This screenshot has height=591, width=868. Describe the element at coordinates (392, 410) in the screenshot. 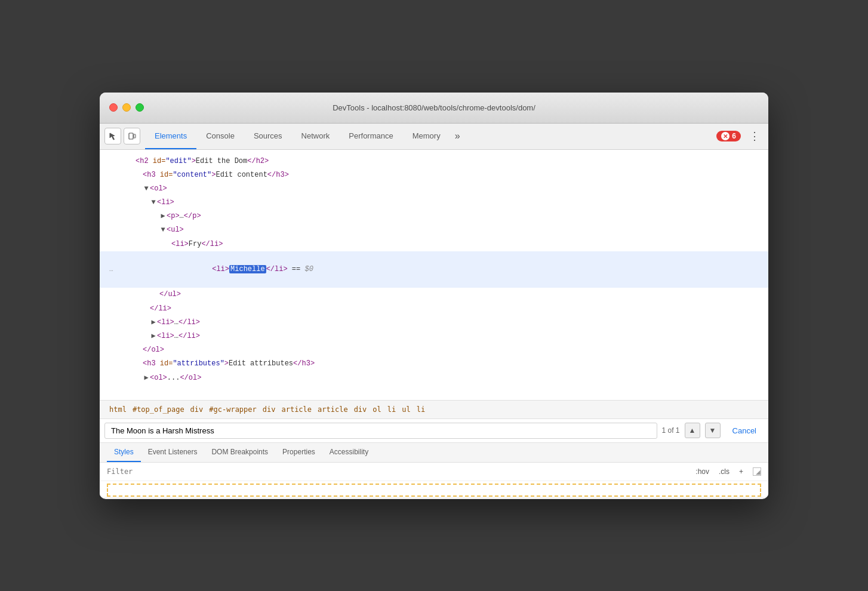

I see `breadcrumb-li1: li` at that location.